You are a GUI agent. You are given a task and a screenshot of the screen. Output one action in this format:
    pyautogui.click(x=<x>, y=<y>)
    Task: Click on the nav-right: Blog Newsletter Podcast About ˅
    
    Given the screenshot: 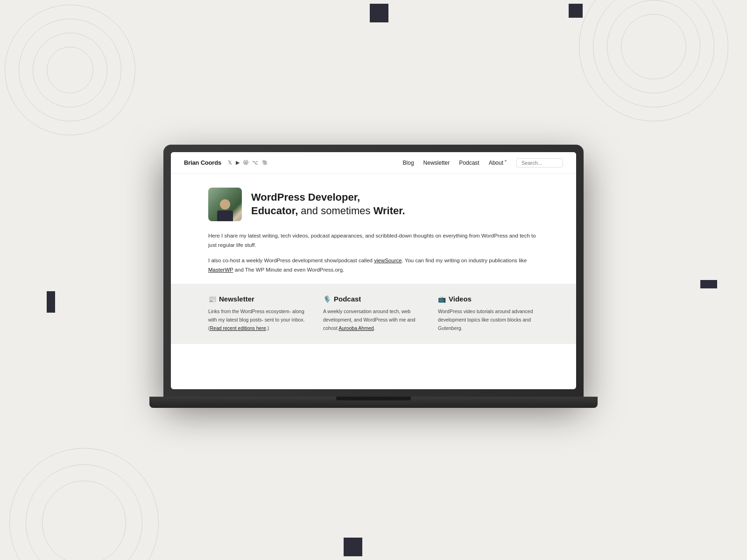 What is the action you would take?
    pyautogui.click(x=483, y=163)
    